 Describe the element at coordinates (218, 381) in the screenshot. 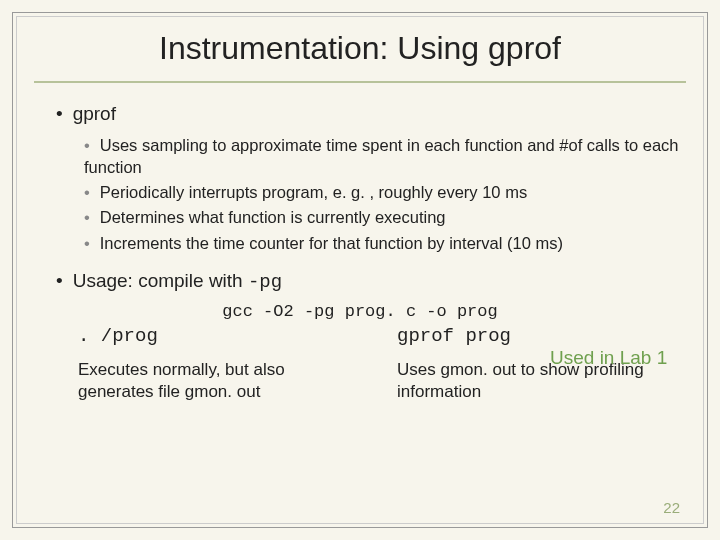

I see `left-column-body: Executes normally, but also generates fi…` at that location.